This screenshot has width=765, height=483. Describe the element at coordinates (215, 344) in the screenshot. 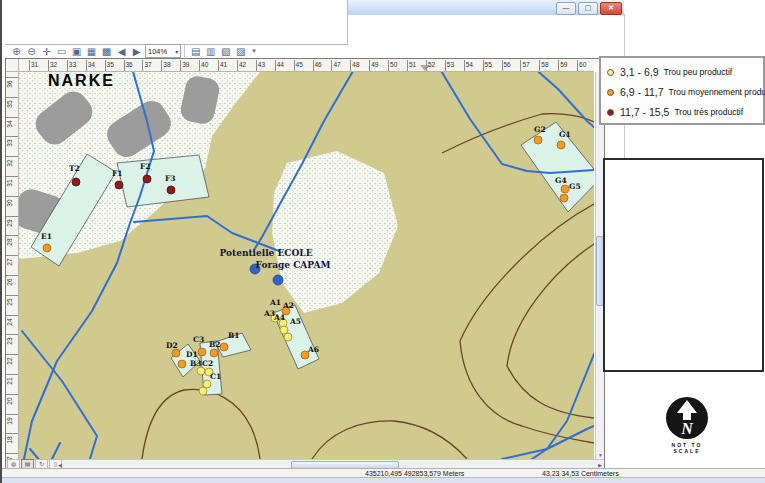

I see `borehole-label-B2: B2` at that location.